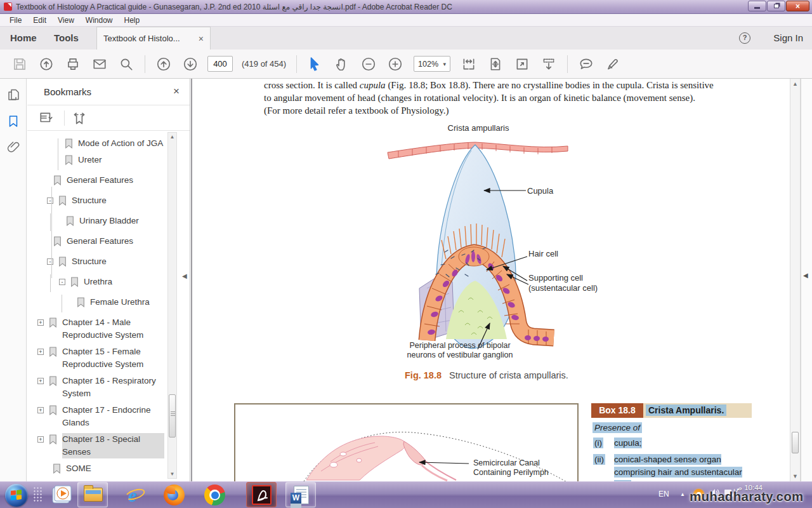 Image resolution: width=812 pixels, height=508 pixels. Describe the element at coordinates (469, 64) in the screenshot. I see `fit-width-icon` at that location.